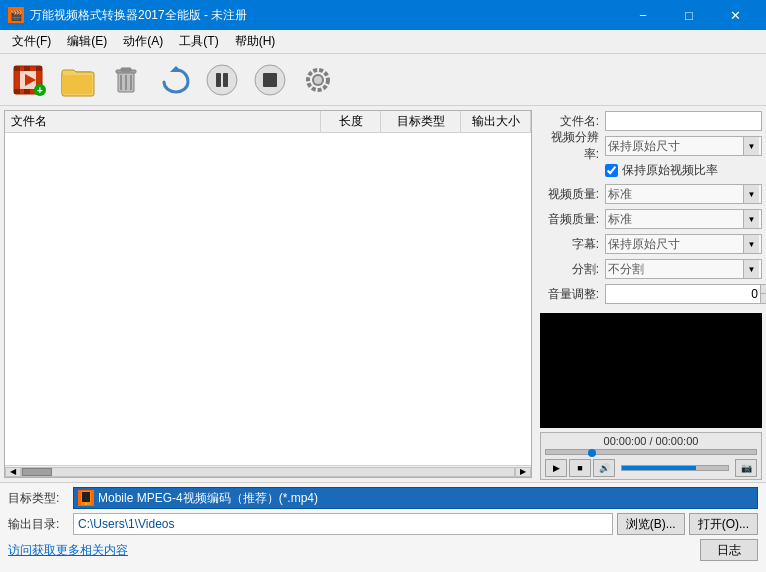 The height and width of the screenshot is (572, 766). What do you see at coordinates (764, 290) in the screenshot?
I see `volume-up-arrow: ▲` at bounding box center [764, 290].